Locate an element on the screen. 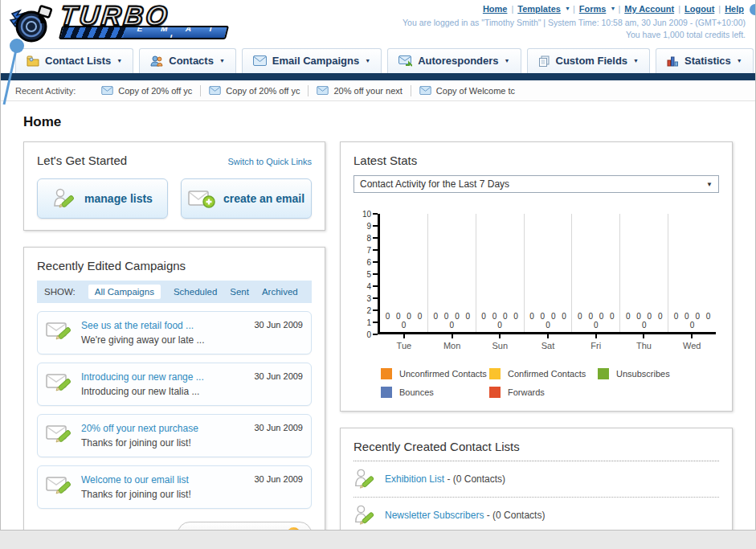  campaign-row: Welcome to our email list Thanks for joi… is located at coordinates (174, 487).